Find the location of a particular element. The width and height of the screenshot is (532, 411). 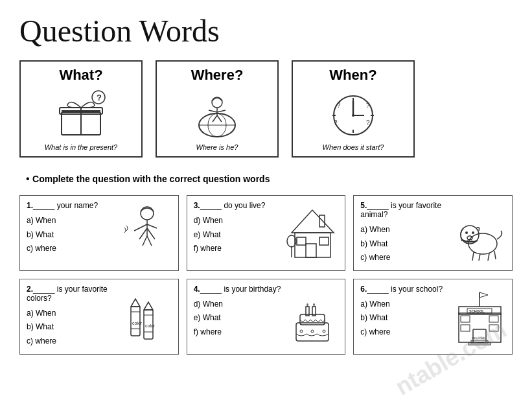

exercise-1-answers: a) When b) What c) where is located at coordinates (71, 235).